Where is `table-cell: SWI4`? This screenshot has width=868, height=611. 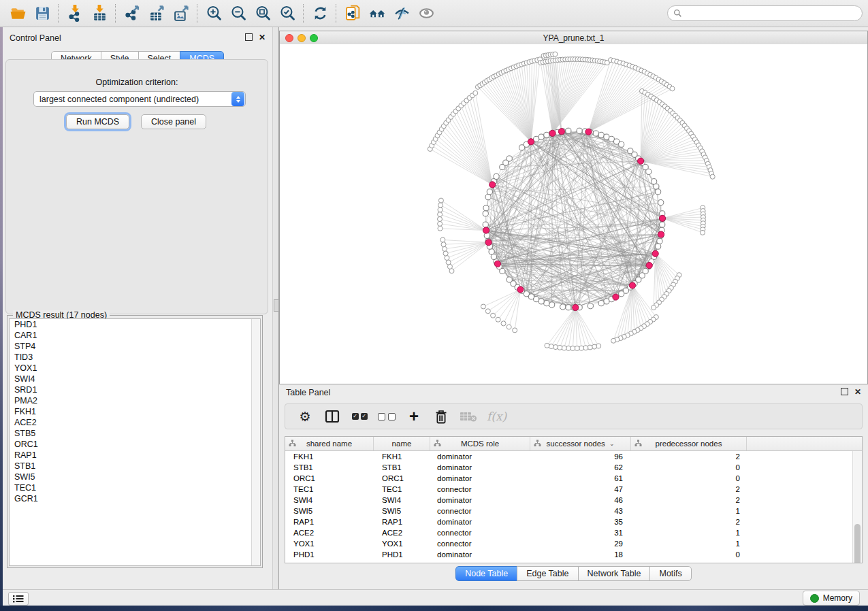 table-cell: SWI4 is located at coordinates (402, 500).